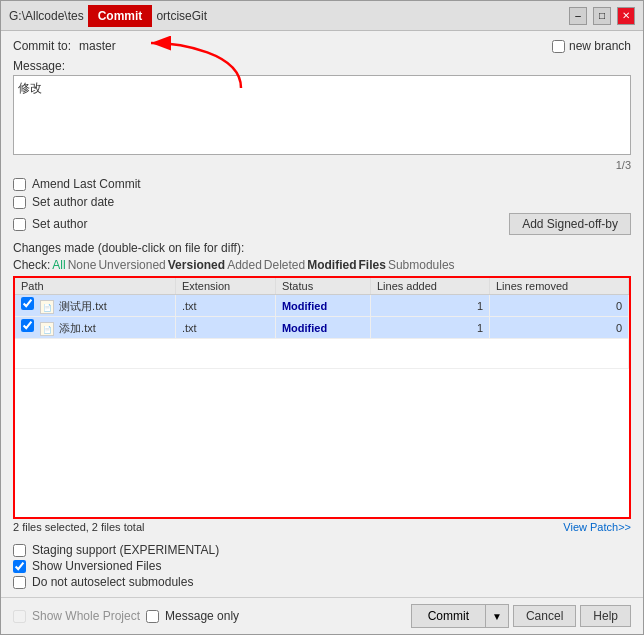  I want to click on maximize-button: □, so click(602, 16).